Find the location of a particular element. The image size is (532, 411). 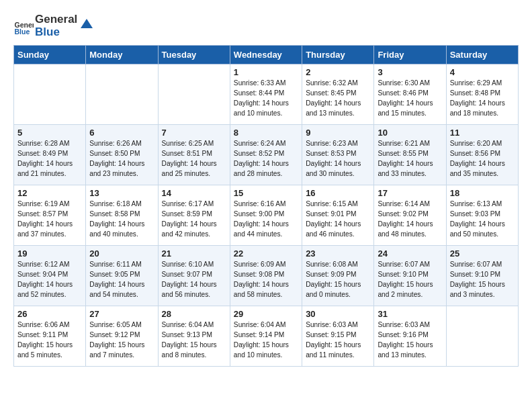

day-header-monday: Monday is located at coordinates (122, 55).